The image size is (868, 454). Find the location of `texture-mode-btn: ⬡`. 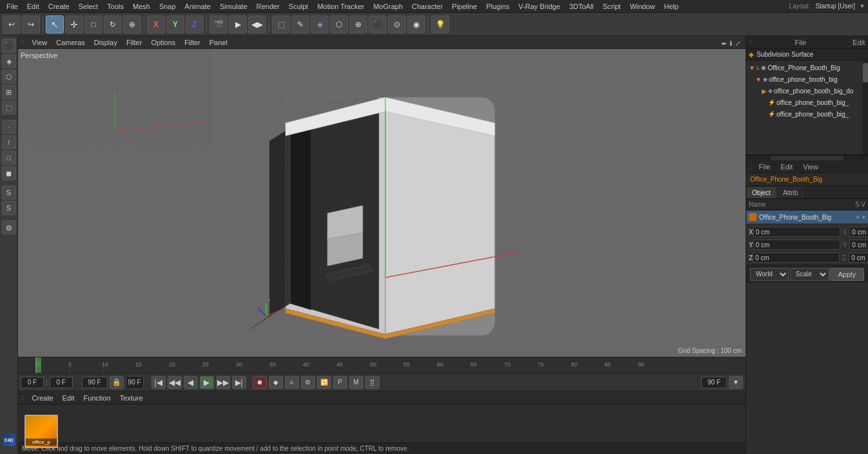

texture-mode-btn: ⬡ is located at coordinates (9, 77).